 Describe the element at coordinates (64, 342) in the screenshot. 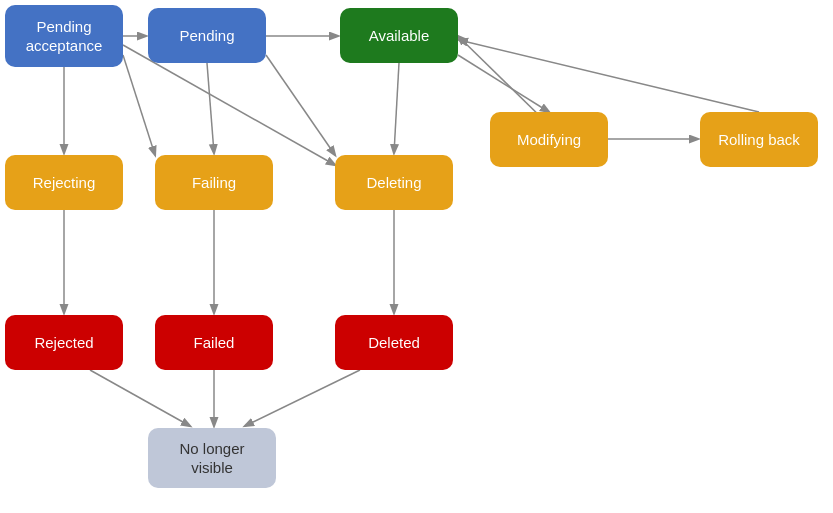

I see `rejected-node: Rejected` at that location.